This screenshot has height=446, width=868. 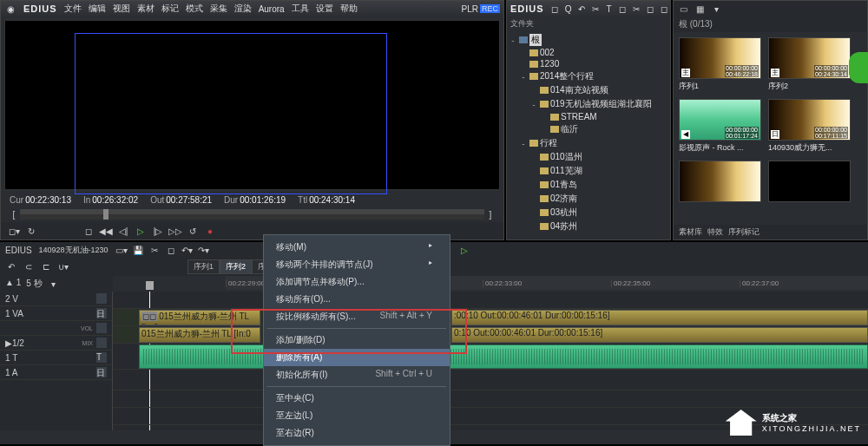 I want to click on ctx-item: 删除所有(A), so click(x=357, y=357).